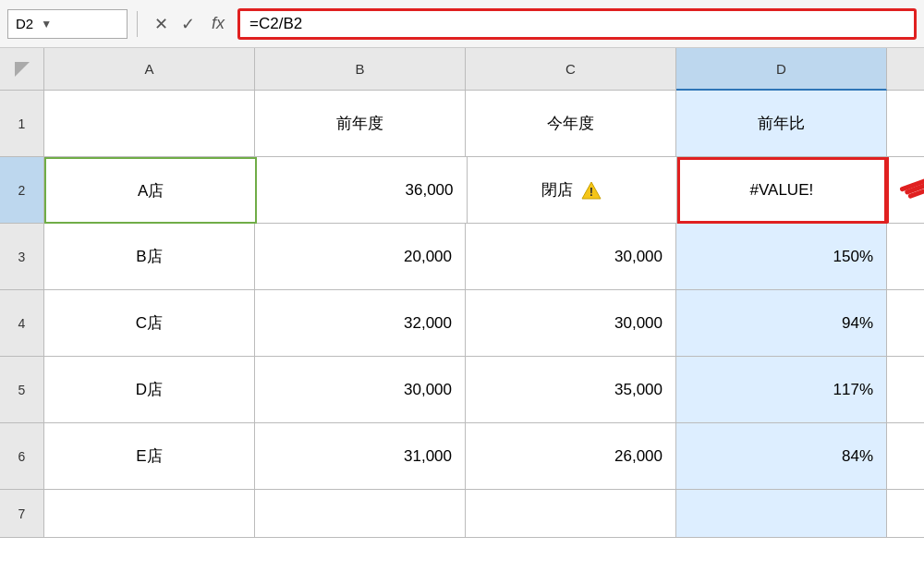 The image size is (924, 573). Describe the element at coordinates (360, 69) in the screenshot. I see `col-header-B: B` at that location.